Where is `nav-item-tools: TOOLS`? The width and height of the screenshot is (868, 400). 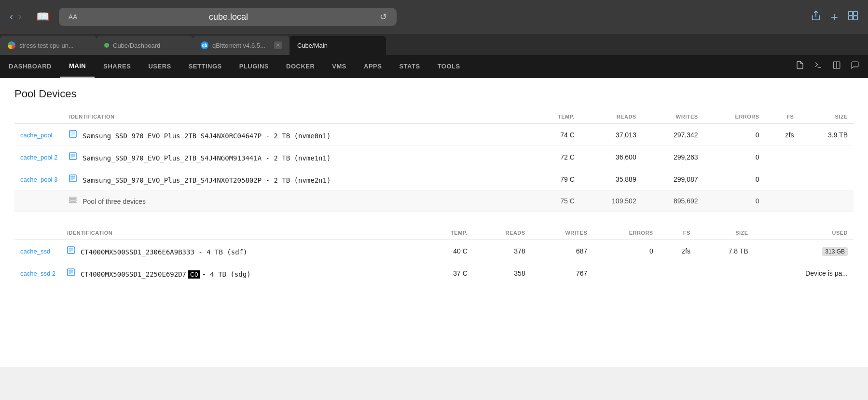 nav-item-tools: TOOLS is located at coordinates (449, 67).